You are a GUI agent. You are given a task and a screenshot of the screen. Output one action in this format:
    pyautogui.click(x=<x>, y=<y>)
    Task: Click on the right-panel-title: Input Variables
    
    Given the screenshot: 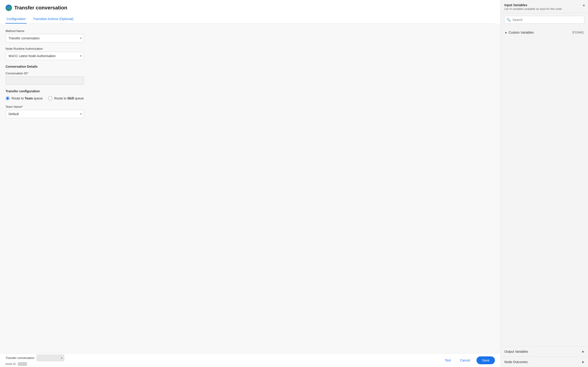 What is the action you would take?
    pyautogui.click(x=545, y=5)
    